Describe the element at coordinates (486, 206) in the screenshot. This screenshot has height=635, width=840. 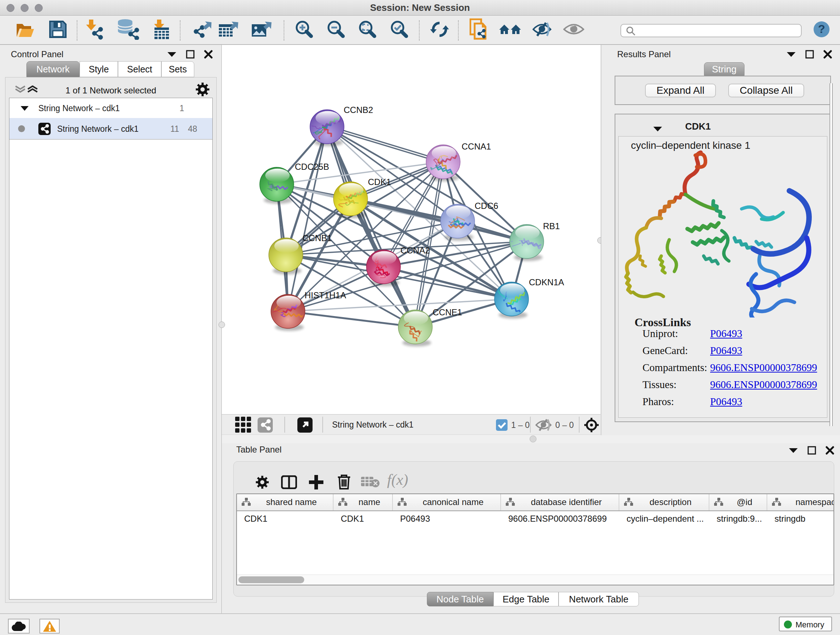
I see `svg-text: CDC6` at that location.